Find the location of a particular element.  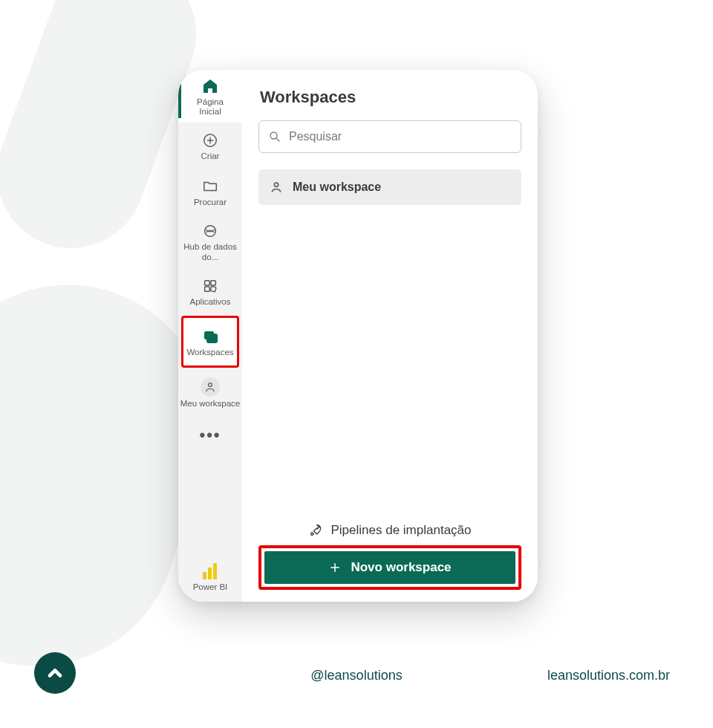

sidebar-item-label: Meu workspace is located at coordinates (211, 404).